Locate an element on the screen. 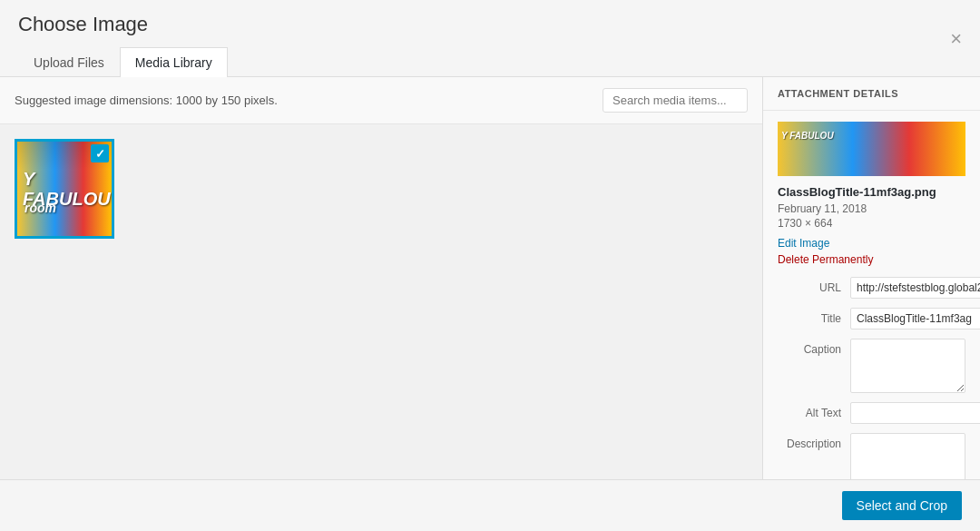  delete-permanently-link: Delete Permanently is located at coordinates (871, 260).